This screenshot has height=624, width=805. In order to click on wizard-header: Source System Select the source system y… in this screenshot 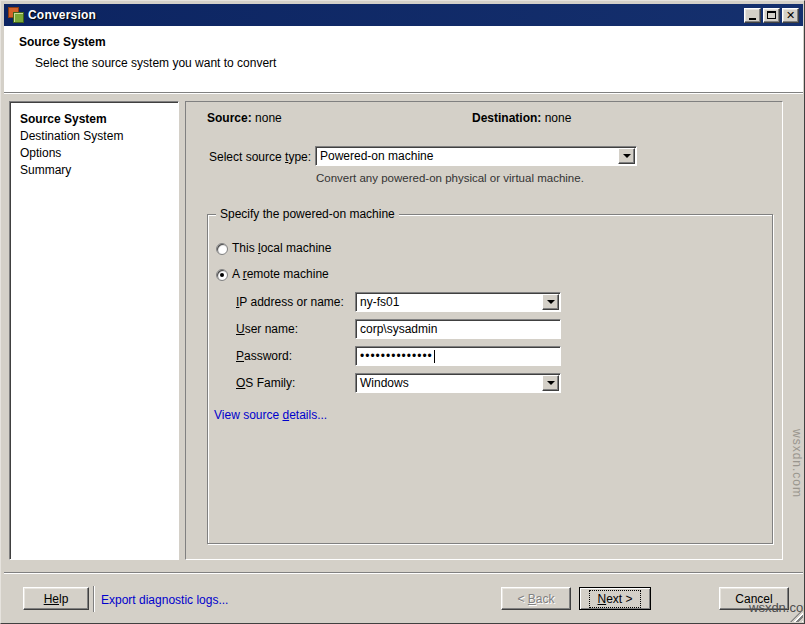, I will do `click(404, 59)`.